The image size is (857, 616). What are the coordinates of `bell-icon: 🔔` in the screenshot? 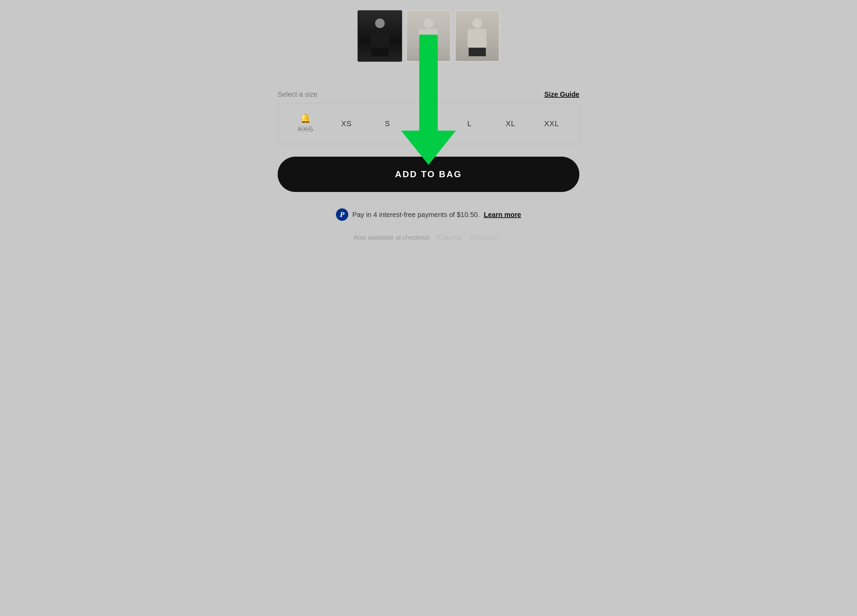 It's located at (305, 118).